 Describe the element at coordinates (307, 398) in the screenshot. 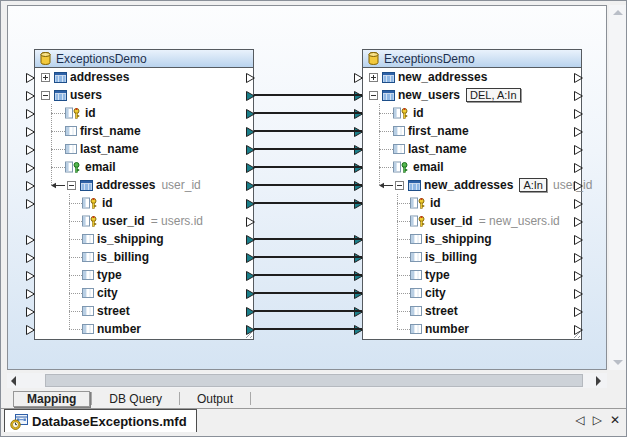

I see `view-tab-bar: Mapping DB Query Output` at that location.